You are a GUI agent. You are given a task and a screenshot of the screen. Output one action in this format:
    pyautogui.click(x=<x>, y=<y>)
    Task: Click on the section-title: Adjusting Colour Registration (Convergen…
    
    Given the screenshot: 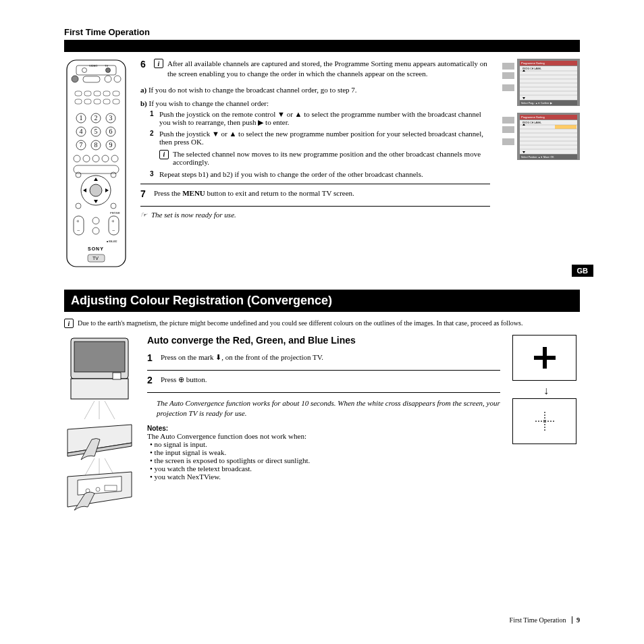 What is the action you would take?
    pyautogui.click(x=322, y=301)
    